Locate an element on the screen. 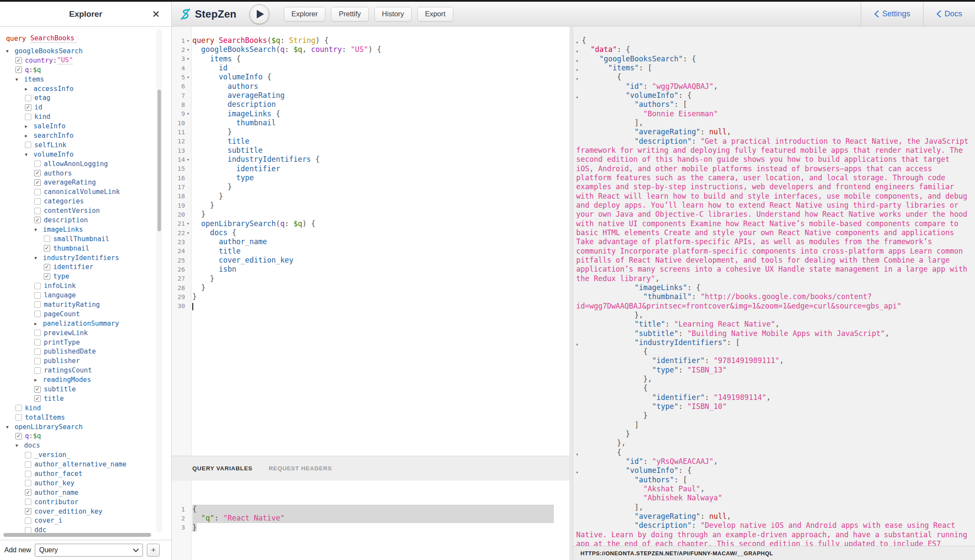 Image resolution: width=975 pixels, height=560 pixels. explorer-field-row: publishedDate is located at coordinates (86, 352).